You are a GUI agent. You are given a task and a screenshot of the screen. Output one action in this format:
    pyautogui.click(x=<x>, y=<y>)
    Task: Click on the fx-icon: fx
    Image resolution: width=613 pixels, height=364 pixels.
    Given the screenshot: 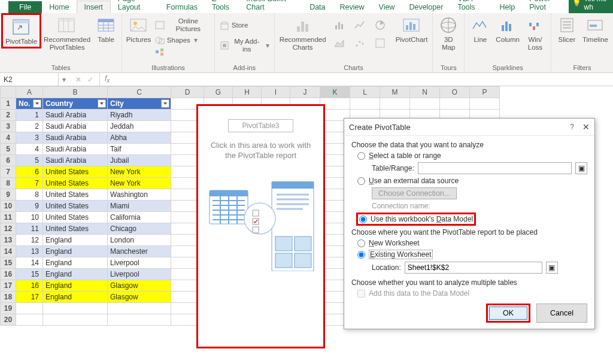 What is the action you would take?
    pyautogui.click(x=107, y=79)
    